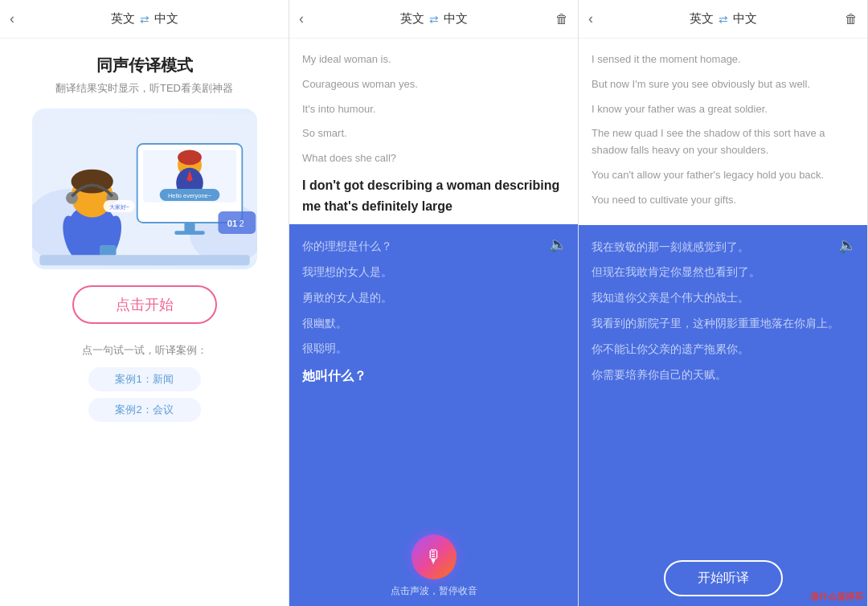 The image size is (868, 606). What do you see at coordinates (145, 410) in the screenshot?
I see `case-chip-2: 案例2：会议` at bounding box center [145, 410].